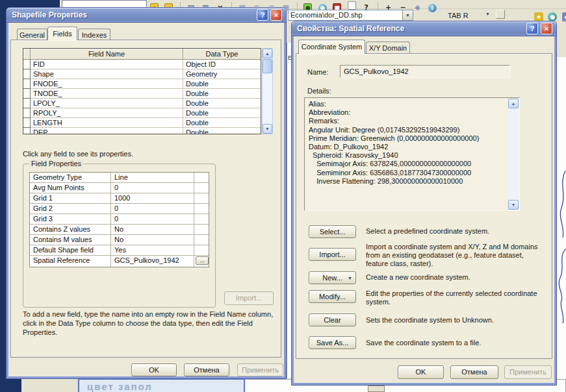  What do you see at coordinates (120, 236) in the screenshot?
I see `field-properties-group: Field Properties Geometry Type Line Avg …` at bounding box center [120, 236].